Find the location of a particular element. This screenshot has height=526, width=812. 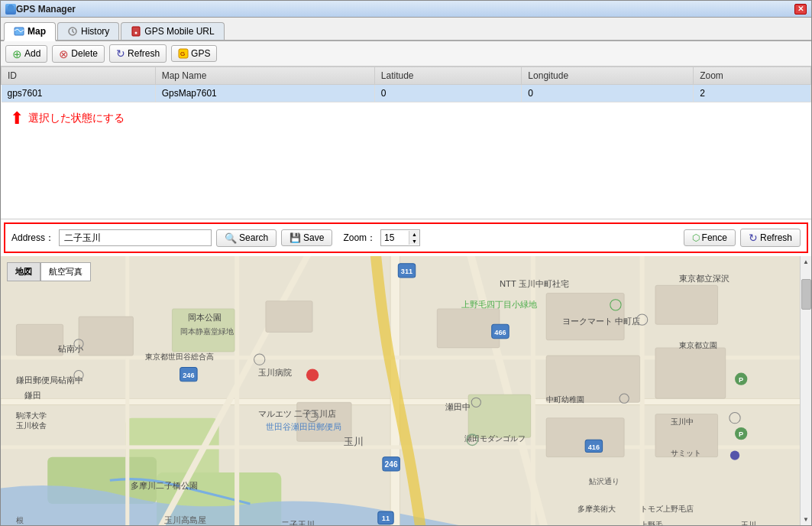

save-icon: 💾 is located at coordinates (295, 238).